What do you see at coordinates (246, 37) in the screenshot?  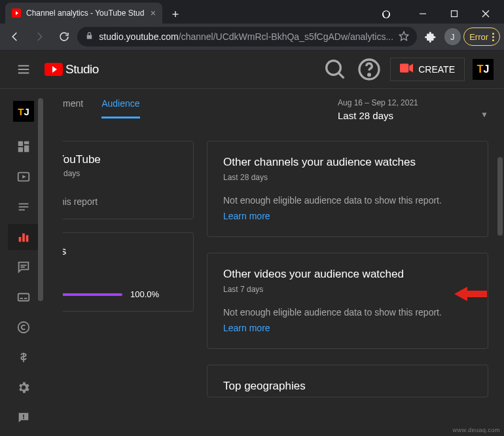 I see `url-text: studio.youtube.com/channel/UCdkWmRcl-Bkh…` at bounding box center [246, 37].